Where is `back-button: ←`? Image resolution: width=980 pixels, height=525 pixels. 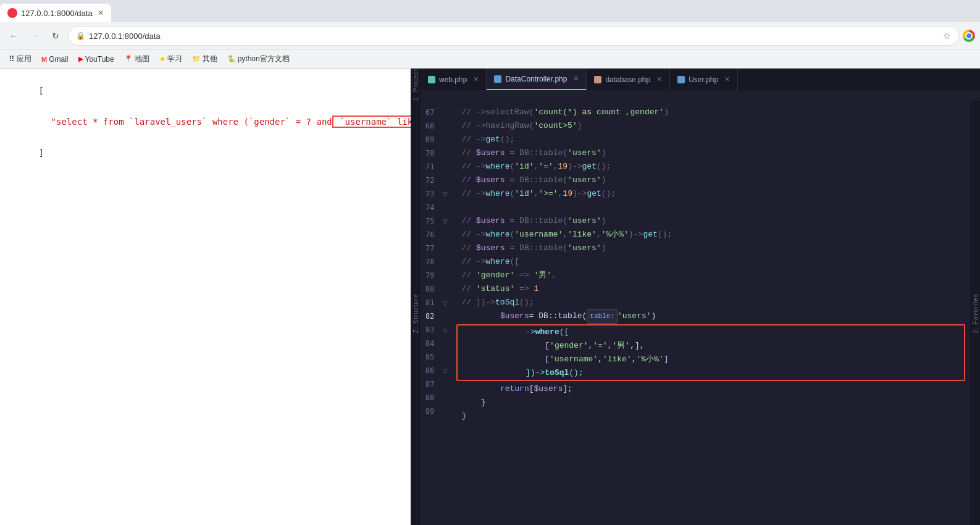
back-button: ← is located at coordinates (14, 36).